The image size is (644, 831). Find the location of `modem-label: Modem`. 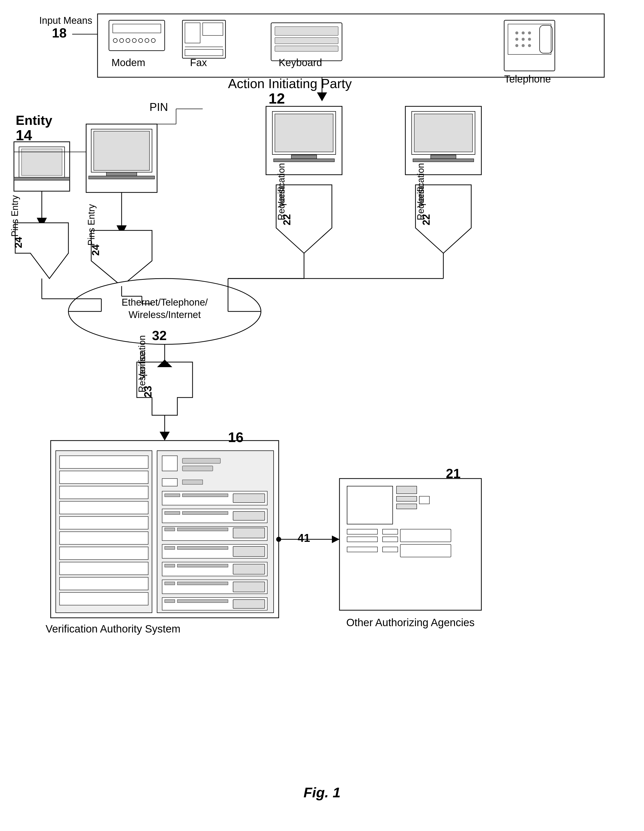

modem-label: Modem is located at coordinates (128, 63).